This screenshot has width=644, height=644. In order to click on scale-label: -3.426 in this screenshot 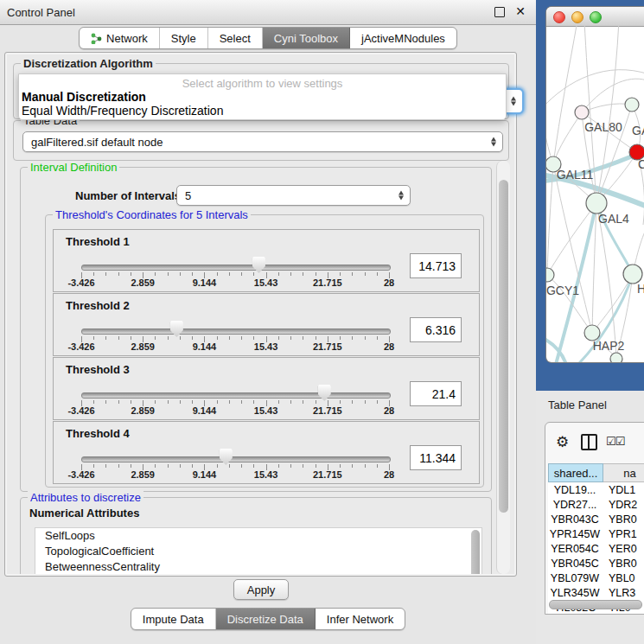, I will do `click(81, 283)`.